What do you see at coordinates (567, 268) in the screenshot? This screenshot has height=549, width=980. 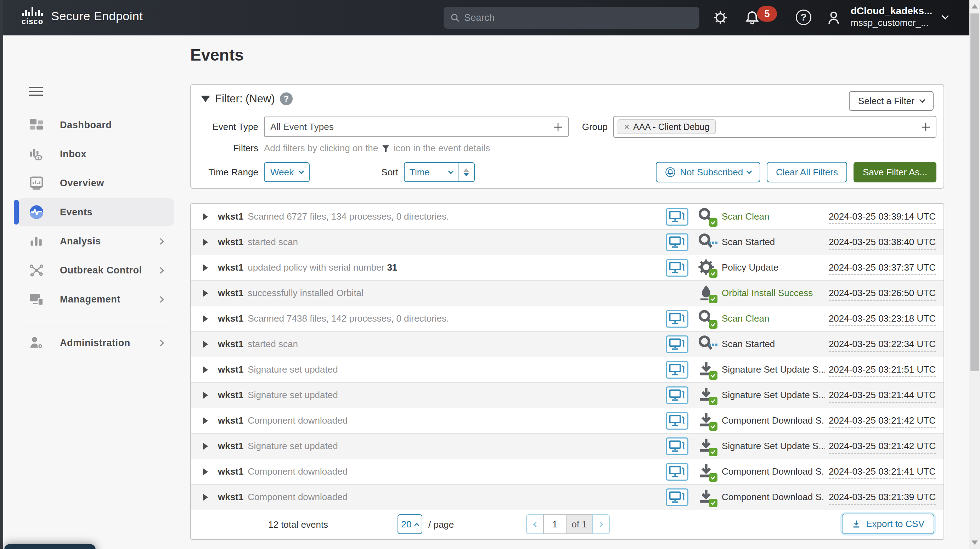 I see `table-row: wkst1updated policy with serial number 3…` at bounding box center [567, 268].